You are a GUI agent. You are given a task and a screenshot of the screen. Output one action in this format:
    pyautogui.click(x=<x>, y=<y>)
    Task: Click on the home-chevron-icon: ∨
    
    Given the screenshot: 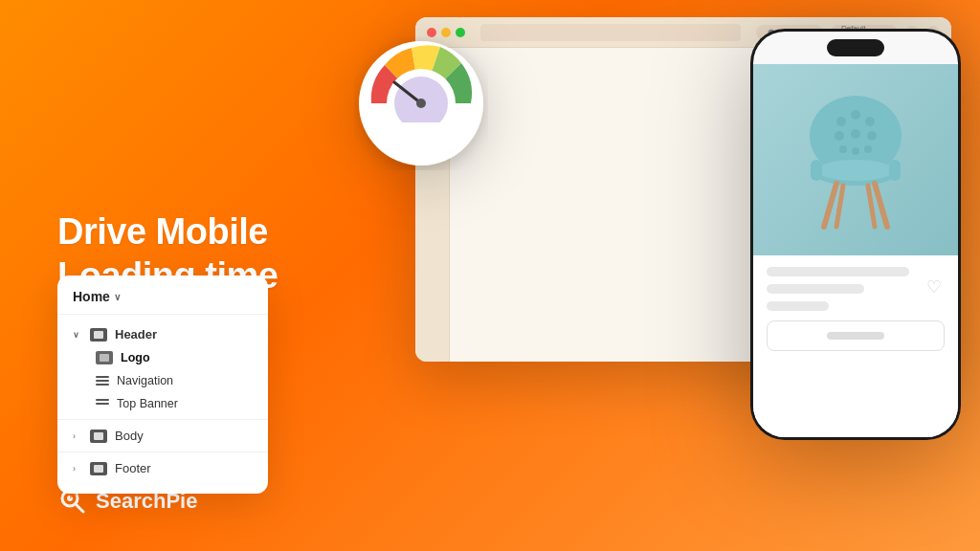 What is the action you would take?
    pyautogui.click(x=117, y=297)
    